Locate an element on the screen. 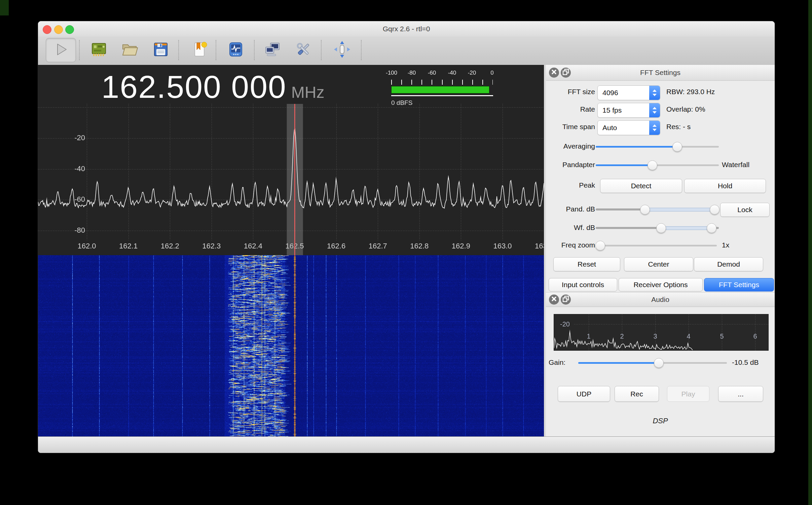  audio-gain-slider is located at coordinates (653, 363).